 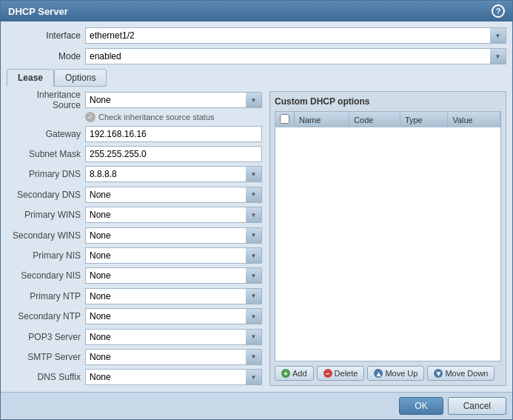 What do you see at coordinates (285, 120) in the screenshot?
I see `table-header-checkbox` at bounding box center [285, 120].